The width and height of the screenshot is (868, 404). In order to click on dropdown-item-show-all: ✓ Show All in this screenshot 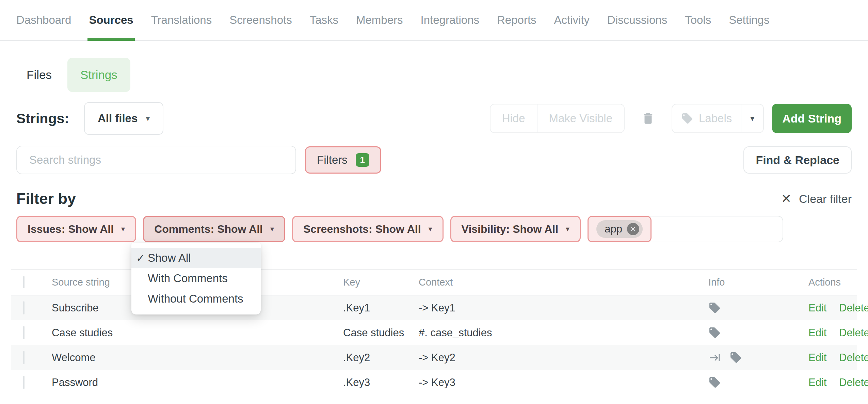, I will do `click(196, 258)`.